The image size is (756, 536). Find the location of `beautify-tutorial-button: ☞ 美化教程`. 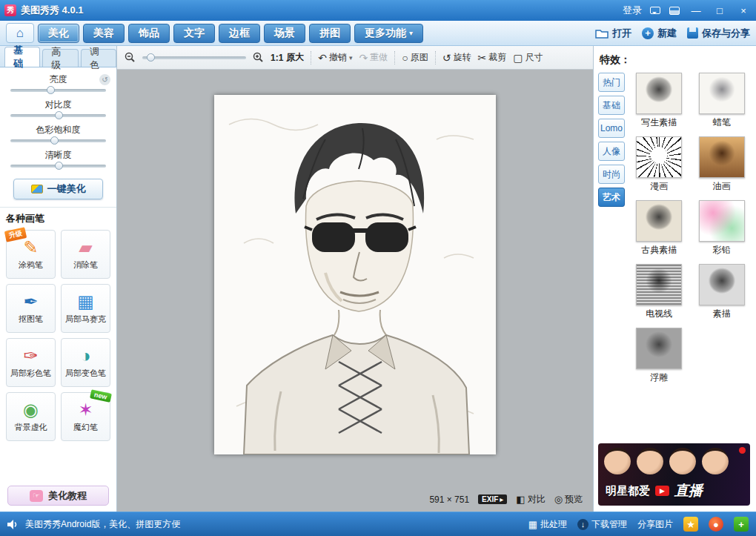

beautify-tutorial-button: ☞ 美化教程 is located at coordinates (58, 495).